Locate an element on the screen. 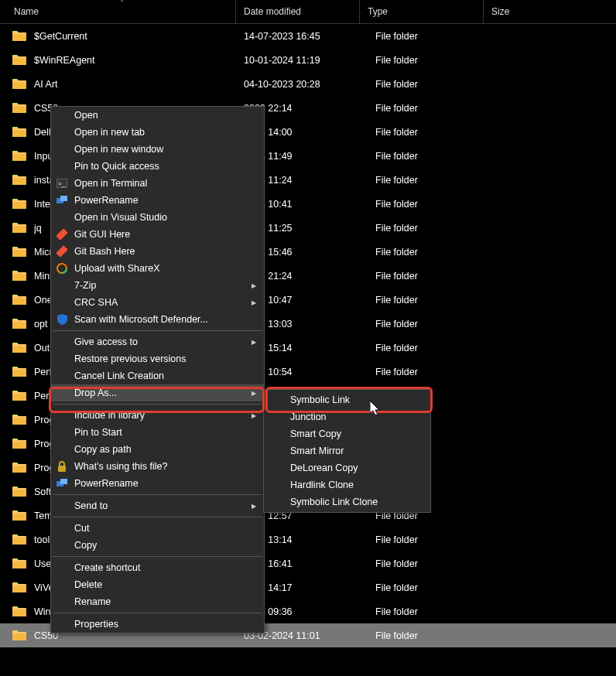 The image size is (616, 676). menu-item: Delete is located at coordinates (158, 585).